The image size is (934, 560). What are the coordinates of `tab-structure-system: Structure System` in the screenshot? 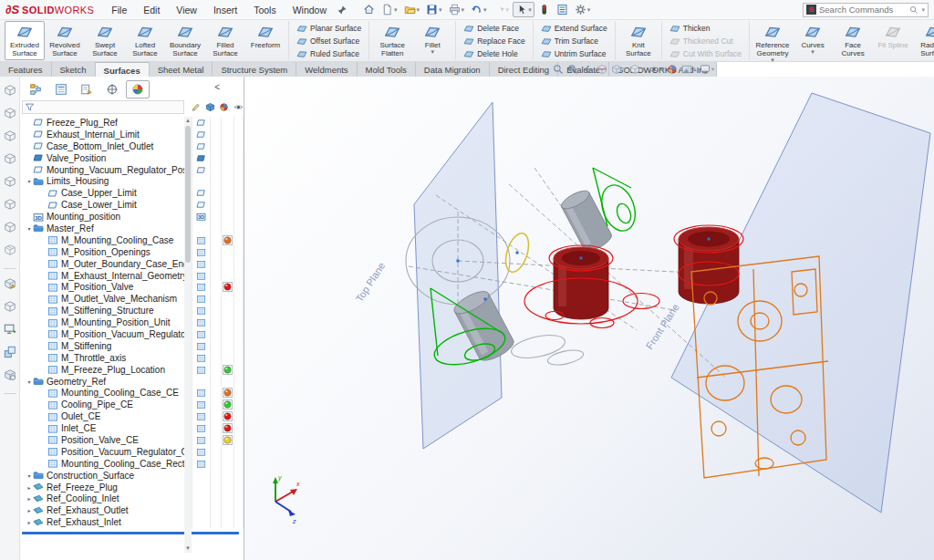 It's located at (254, 69).